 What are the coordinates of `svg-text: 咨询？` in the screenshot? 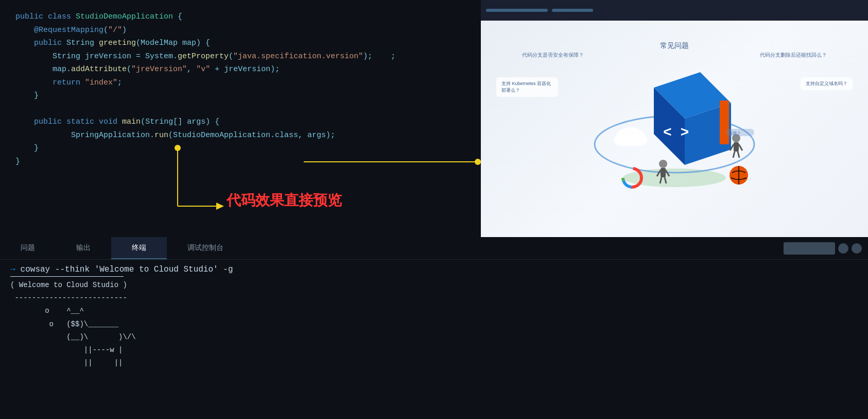 It's located at (735, 133).